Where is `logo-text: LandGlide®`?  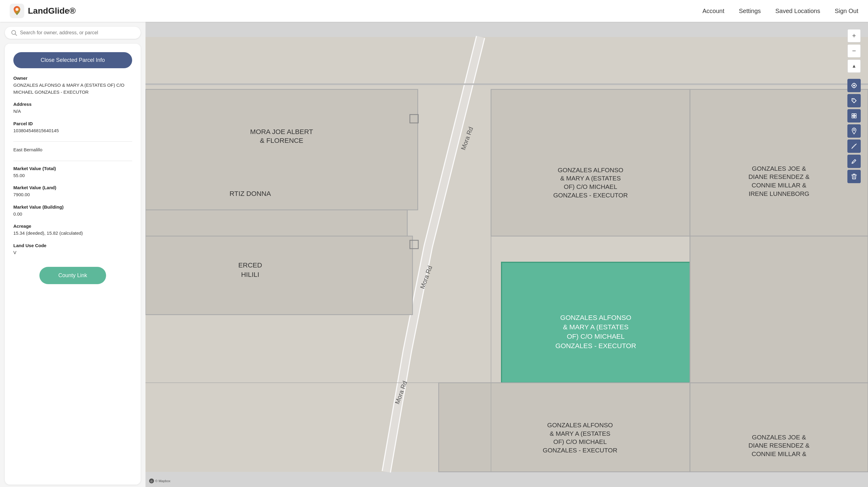 logo-text: LandGlide® is located at coordinates (52, 11).